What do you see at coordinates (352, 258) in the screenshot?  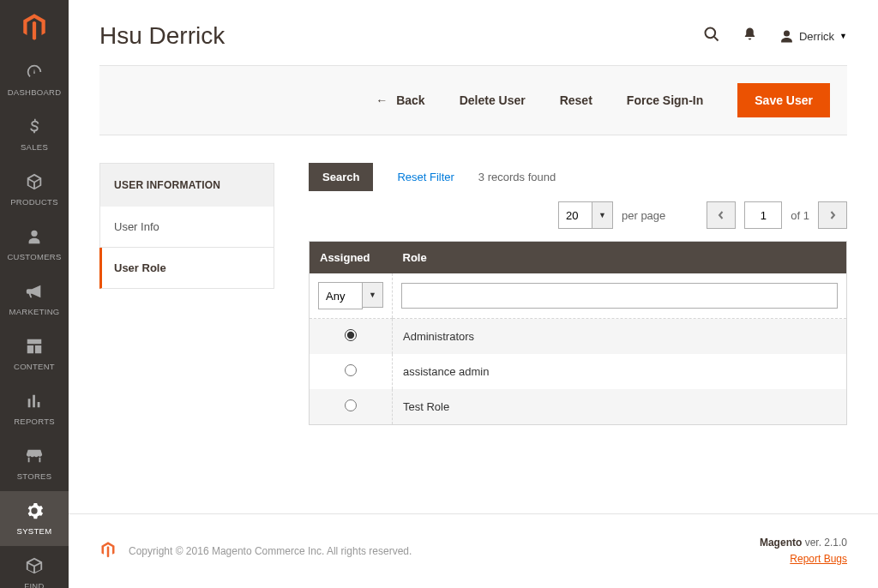 I see `column-assigned: Assigned` at bounding box center [352, 258].